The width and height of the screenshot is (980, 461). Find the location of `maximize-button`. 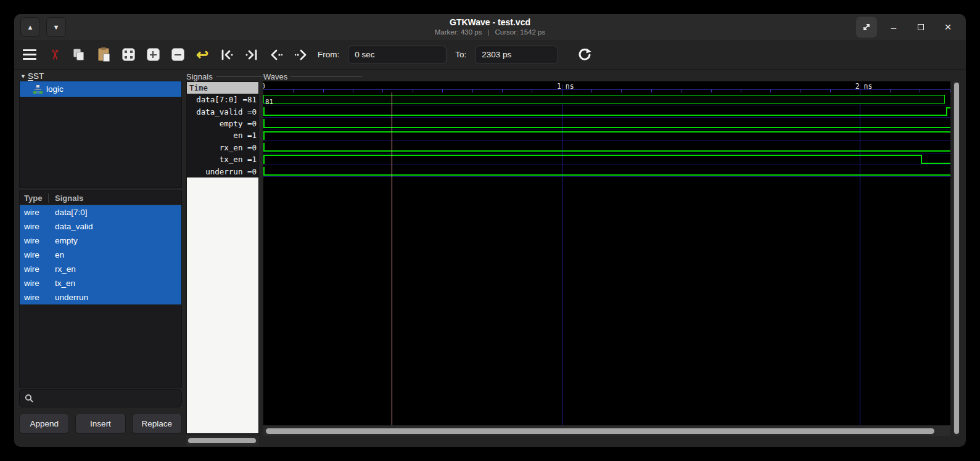

maximize-button is located at coordinates (921, 27).